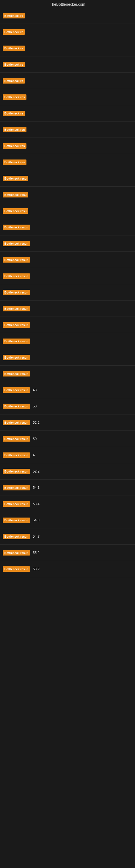 The height and width of the screenshot is (868, 135). Describe the element at coordinates (36, 504) in the screenshot. I see `bottleneck-value: 53.4` at that location.